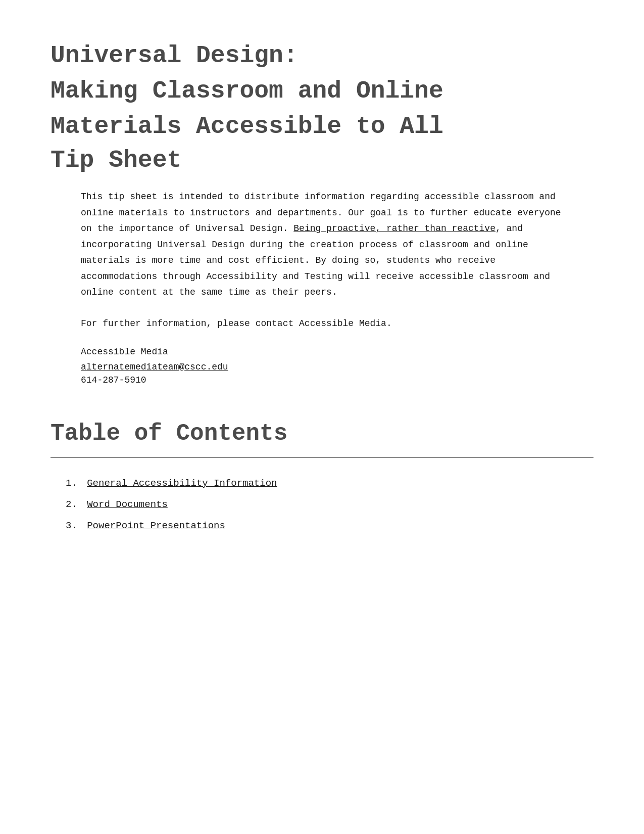 The height and width of the screenshot is (834, 644). Describe the element at coordinates (114, 380) in the screenshot. I see `phone-number: 614-287-5910` at that location.